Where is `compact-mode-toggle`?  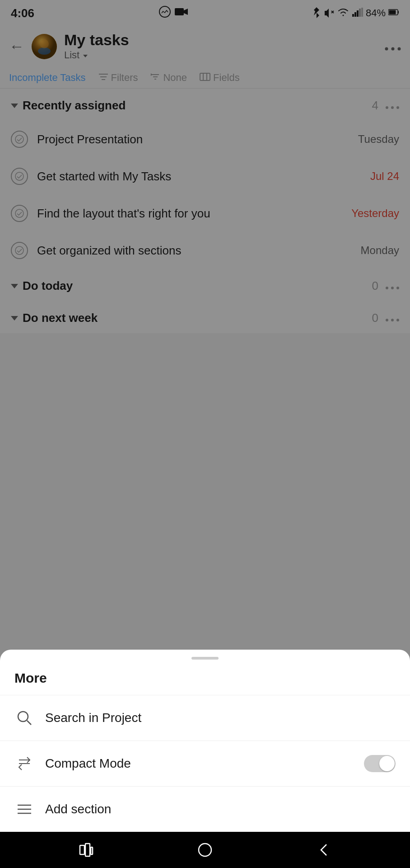 compact-mode-toggle is located at coordinates (380, 764).